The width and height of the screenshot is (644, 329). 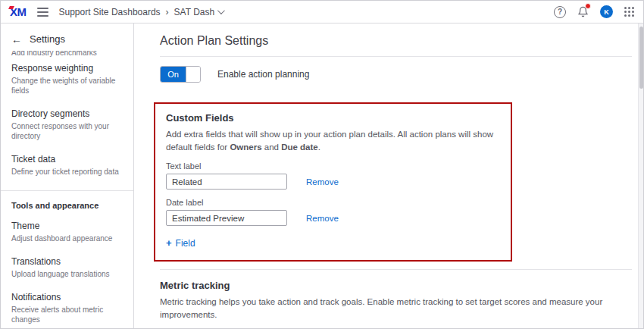 What do you see at coordinates (67, 114) in the screenshot?
I see `sidebar-item-label: Directory segments` at bounding box center [67, 114].